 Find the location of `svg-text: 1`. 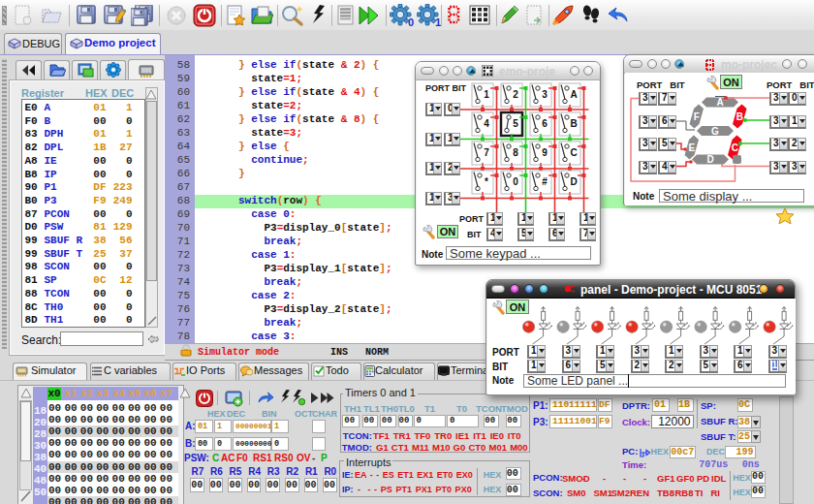

svg-text: 1 is located at coordinates (486, 95).